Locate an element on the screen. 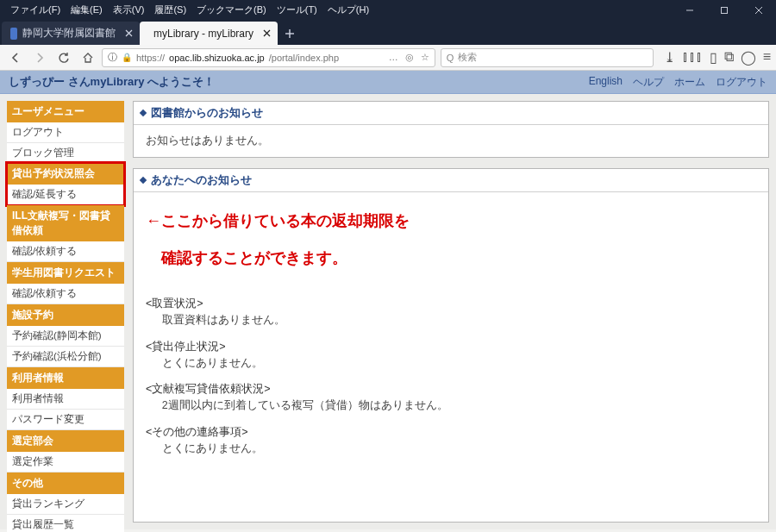 The width and height of the screenshot is (776, 532). sidebar: ユーザメニューログアウトブロック管理貸出予約状況照会確認/延長するILL文献複写… is located at coordinates (66, 312).